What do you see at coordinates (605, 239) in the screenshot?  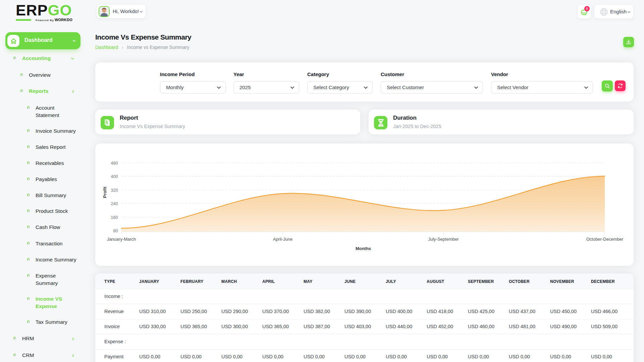 I see `svg-text: October-December` at bounding box center [605, 239].